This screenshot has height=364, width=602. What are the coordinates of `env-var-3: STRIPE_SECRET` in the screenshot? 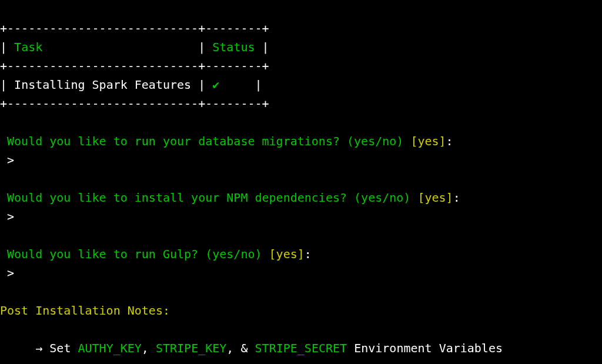 It's located at (301, 348).